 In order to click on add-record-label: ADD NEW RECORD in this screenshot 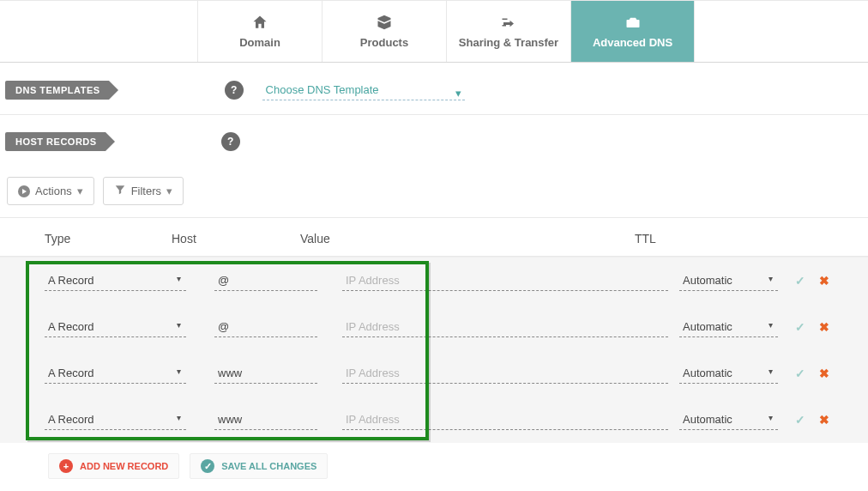, I will do `click(124, 466)`.